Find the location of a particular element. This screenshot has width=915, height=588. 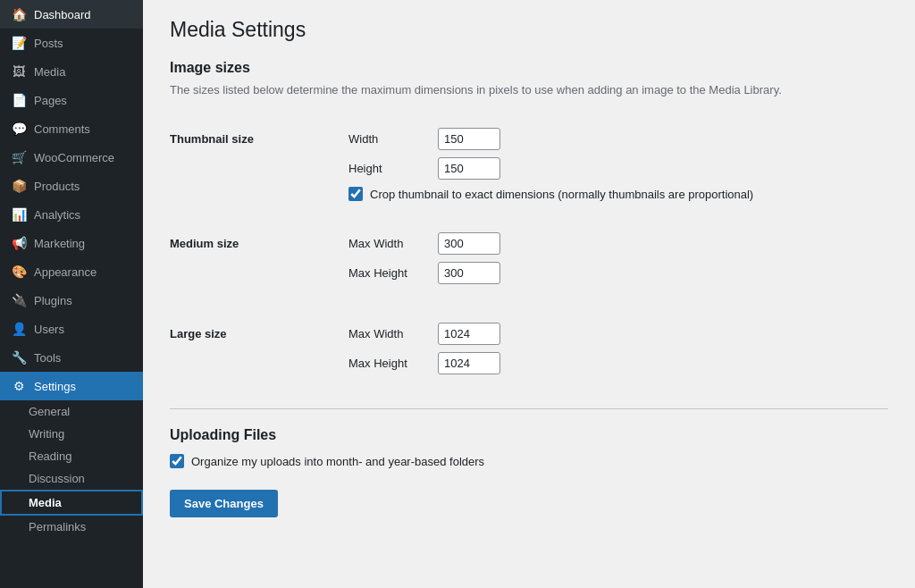

sidebar-label-users: Users is located at coordinates (49, 329).